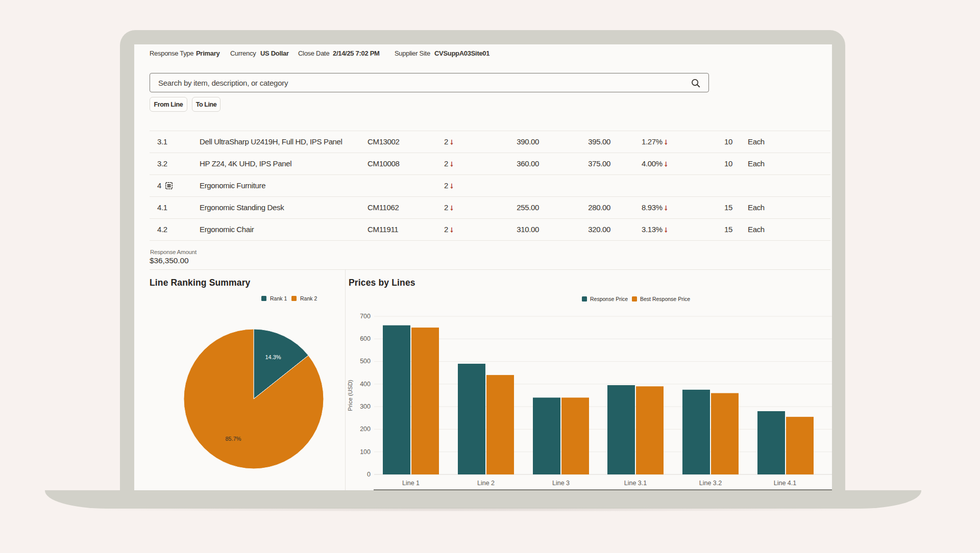 The image size is (980, 553). What do you see at coordinates (365, 407) in the screenshot?
I see `svg-text: 300` at bounding box center [365, 407].